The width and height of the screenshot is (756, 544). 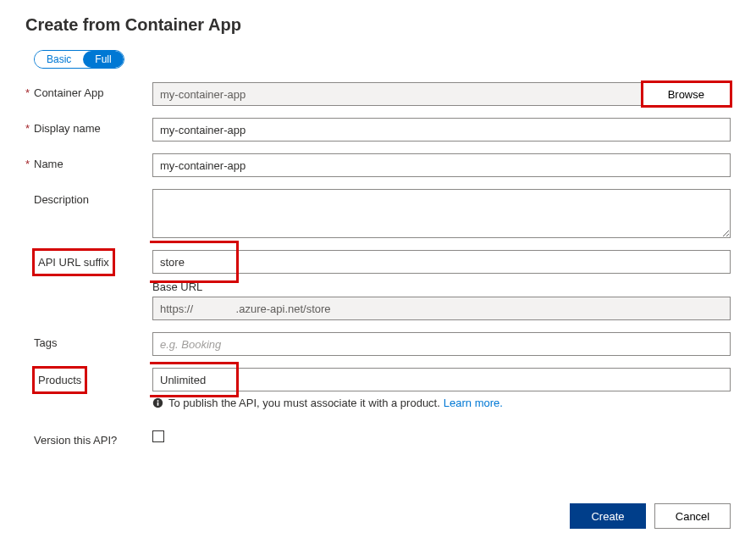 I want to click on view-toggle: Basic Full, so click(x=80, y=59).